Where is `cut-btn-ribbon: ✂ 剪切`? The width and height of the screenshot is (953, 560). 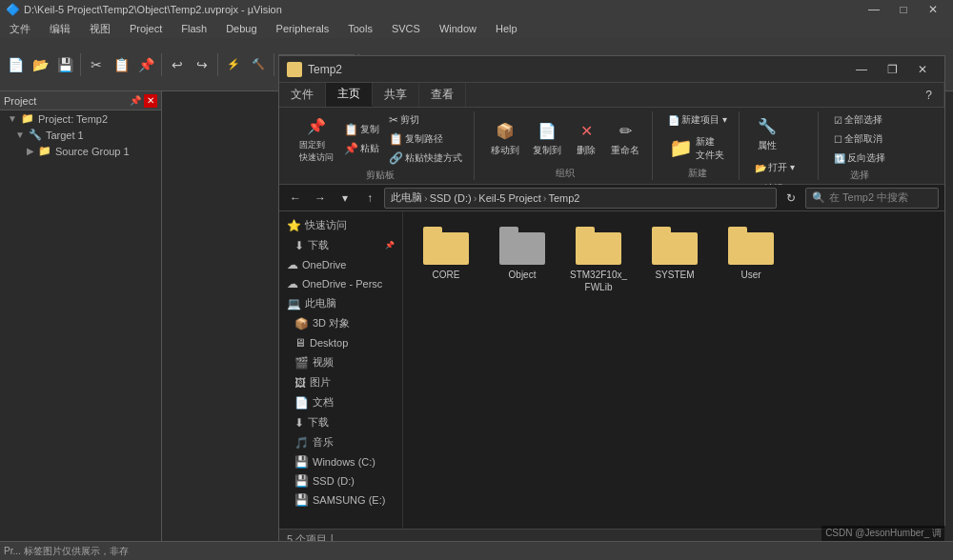 cut-btn-ribbon: ✂ 剪切 is located at coordinates (425, 120).